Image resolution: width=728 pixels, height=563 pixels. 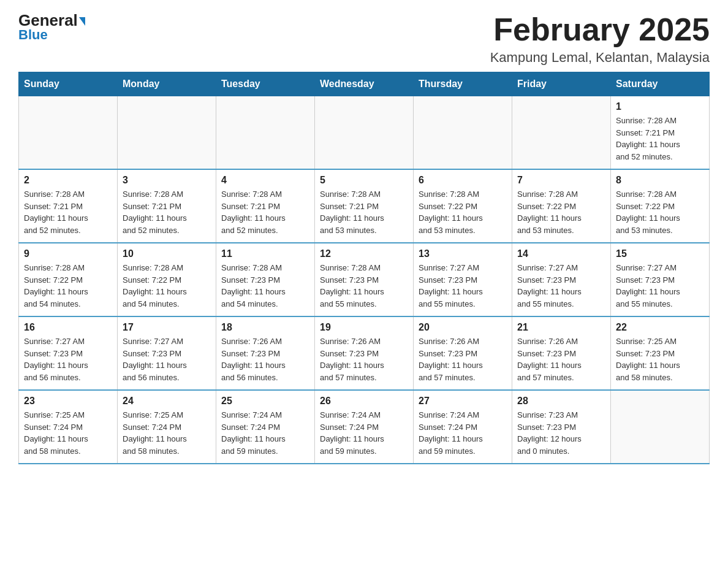 What do you see at coordinates (561, 401) in the screenshot?
I see `day-number: 28` at bounding box center [561, 401].